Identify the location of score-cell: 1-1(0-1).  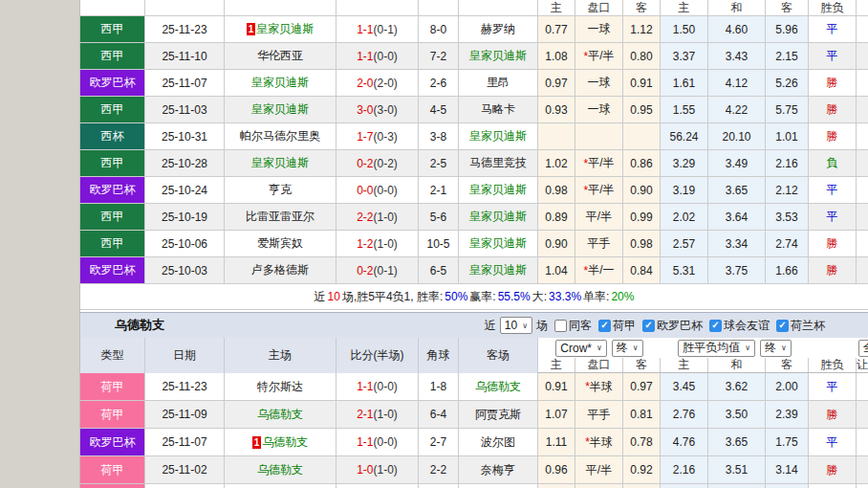
(378, 29).